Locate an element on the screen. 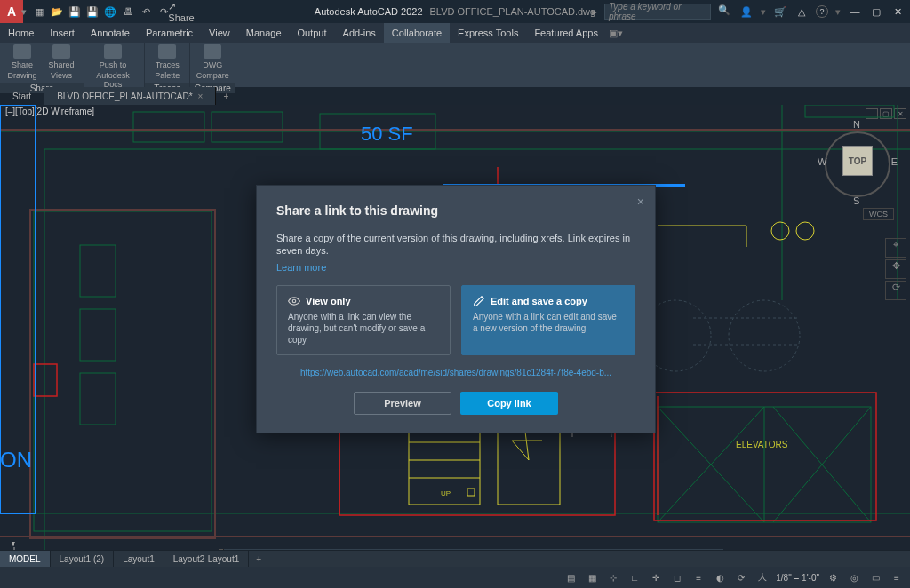 Image resolution: width=910 pixels, height=588 pixels. copy-link-button: Copy link is located at coordinates (509, 403).